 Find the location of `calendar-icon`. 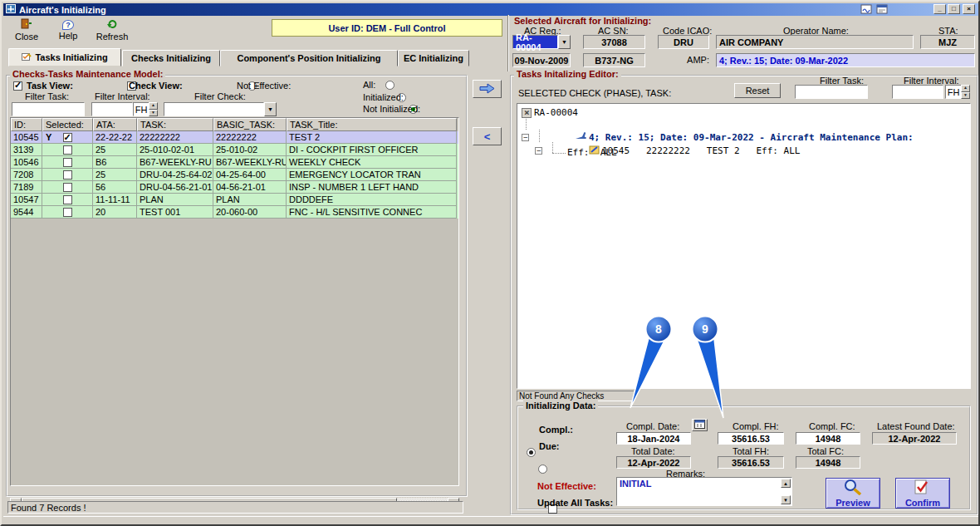

calendar-icon is located at coordinates (699, 425).